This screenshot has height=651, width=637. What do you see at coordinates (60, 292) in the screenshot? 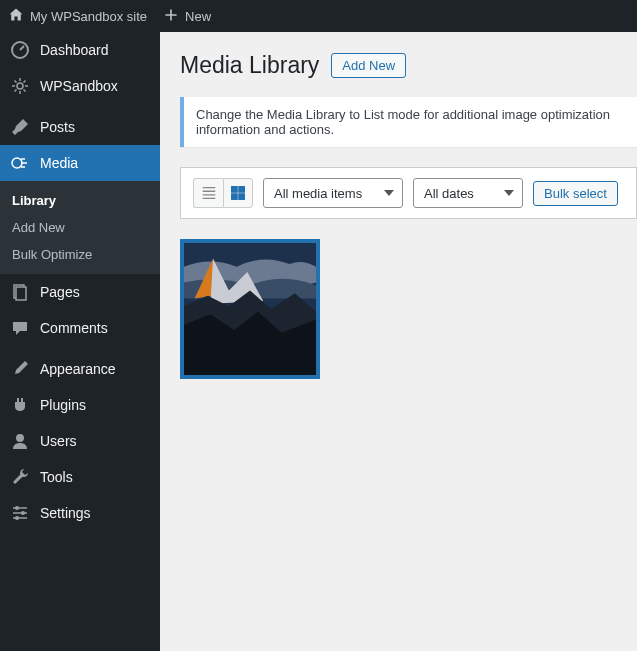
I see `sidebar-item-label: Pages` at bounding box center [60, 292].